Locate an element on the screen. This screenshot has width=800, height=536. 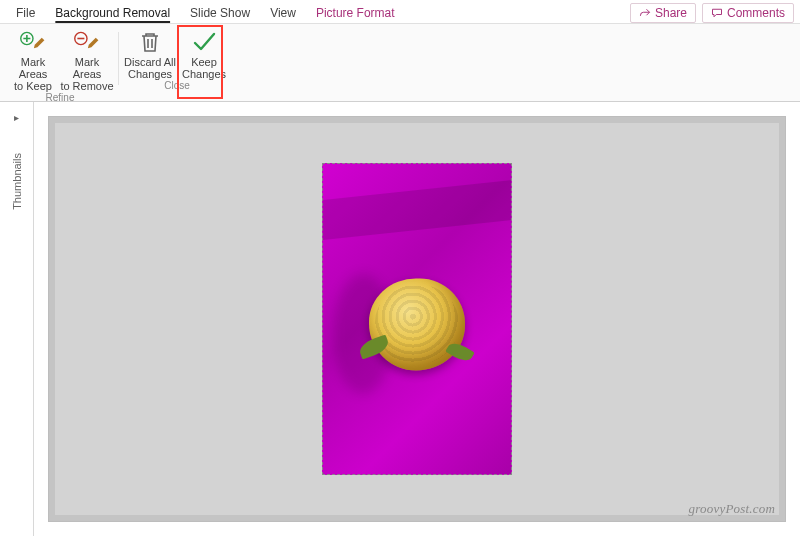
tab-background-removal: Background Removal is located at coordinates (112, 13).